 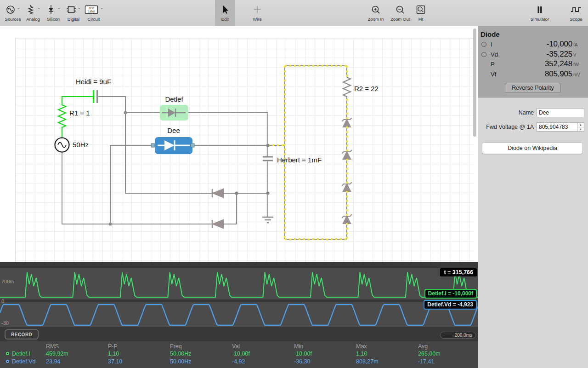 What do you see at coordinates (533, 62) in the screenshot?
I see `inspector-readings: Diode I -10,000 fA Vd -35,225 V P 352,24…` at bounding box center [533, 62].